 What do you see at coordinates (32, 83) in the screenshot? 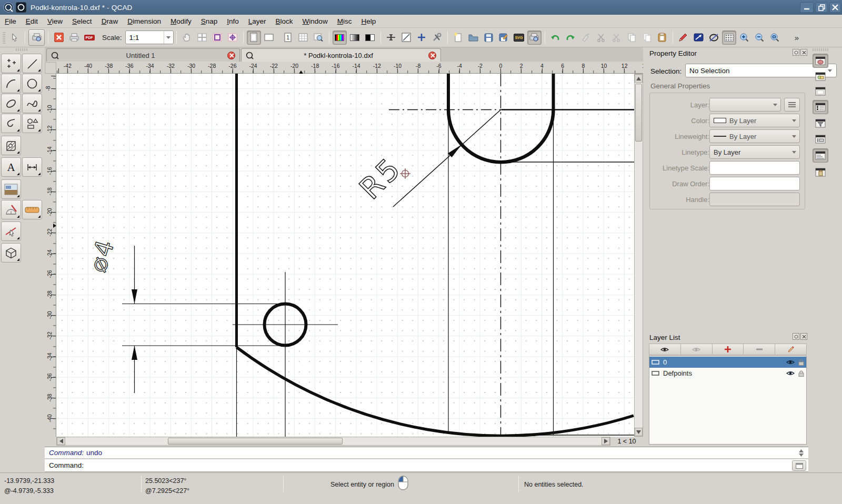
I see `circle-tools-button` at bounding box center [32, 83].